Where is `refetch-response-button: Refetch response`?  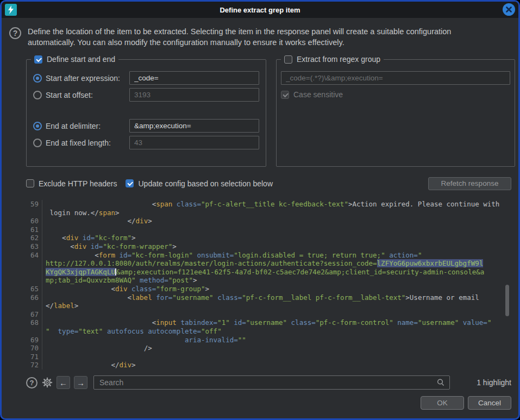
refetch-response-button: Refetch response is located at coordinates (469, 184).